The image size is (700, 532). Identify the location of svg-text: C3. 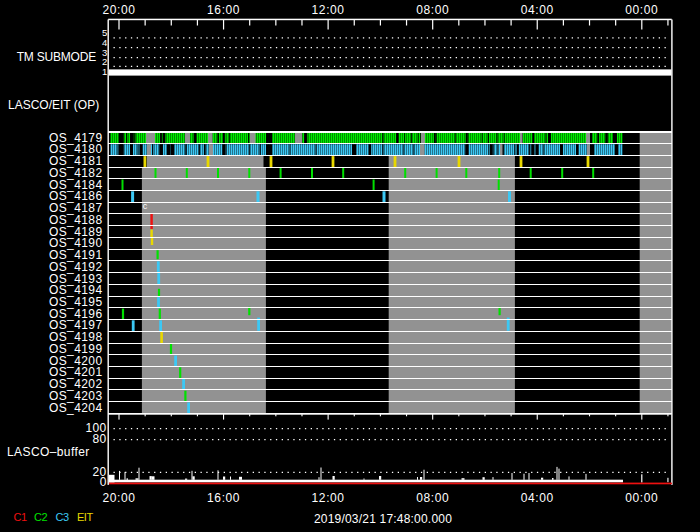
(62, 517).